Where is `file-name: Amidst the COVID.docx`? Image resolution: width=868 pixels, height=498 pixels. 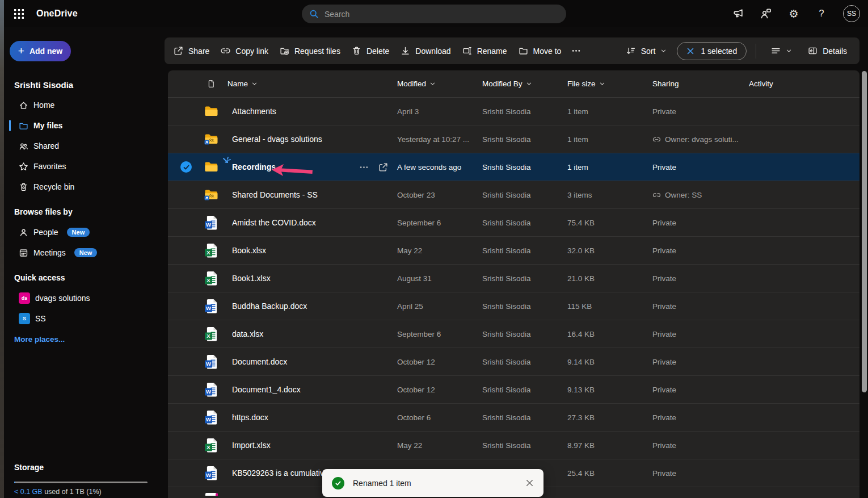
file-name: Amidst the COVID.docx is located at coordinates (271, 223).